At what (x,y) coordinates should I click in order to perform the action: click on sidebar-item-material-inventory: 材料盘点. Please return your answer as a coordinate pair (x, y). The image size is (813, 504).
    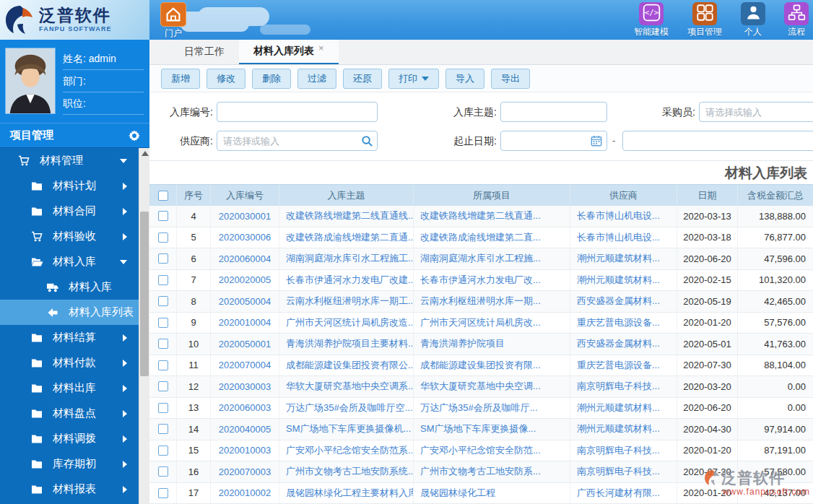
    Looking at the image, I should click on (69, 413).